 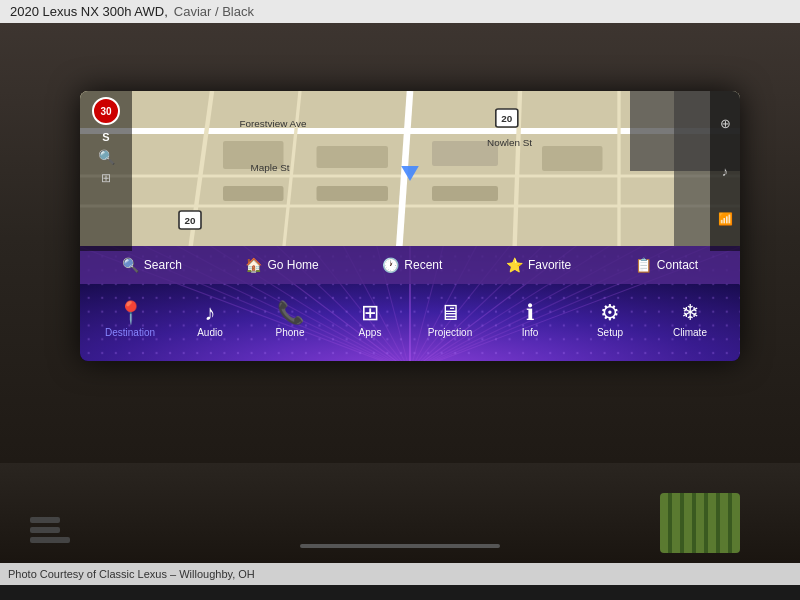 I want to click on nav-go-home: 🏠 Go Home, so click(x=282, y=265).